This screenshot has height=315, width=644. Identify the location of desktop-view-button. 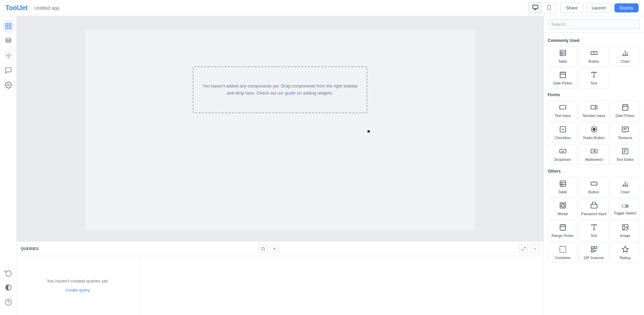
(535, 8).